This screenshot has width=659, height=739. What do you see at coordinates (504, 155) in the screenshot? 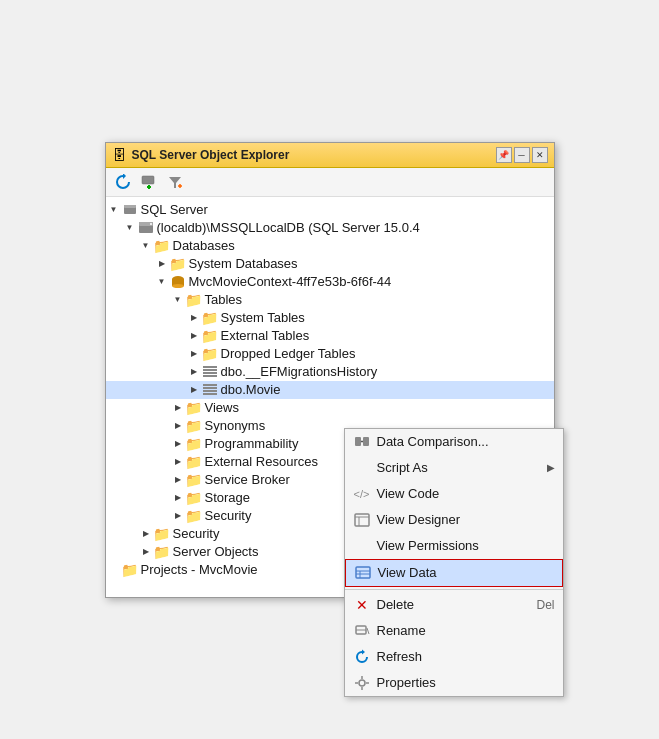
I see `pin-button: 📌` at bounding box center [504, 155].